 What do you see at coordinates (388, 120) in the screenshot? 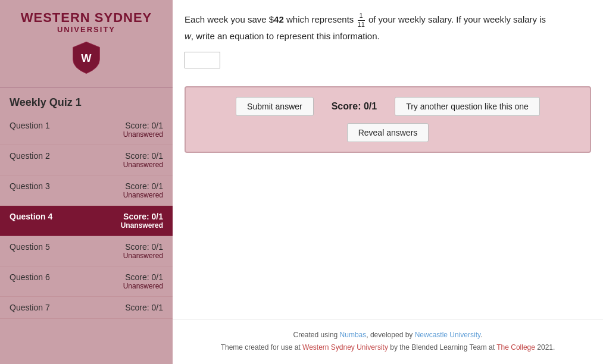
I see `action-panel: Submit answer Score: 0/1 Try another que…` at bounding box center [388, 120].